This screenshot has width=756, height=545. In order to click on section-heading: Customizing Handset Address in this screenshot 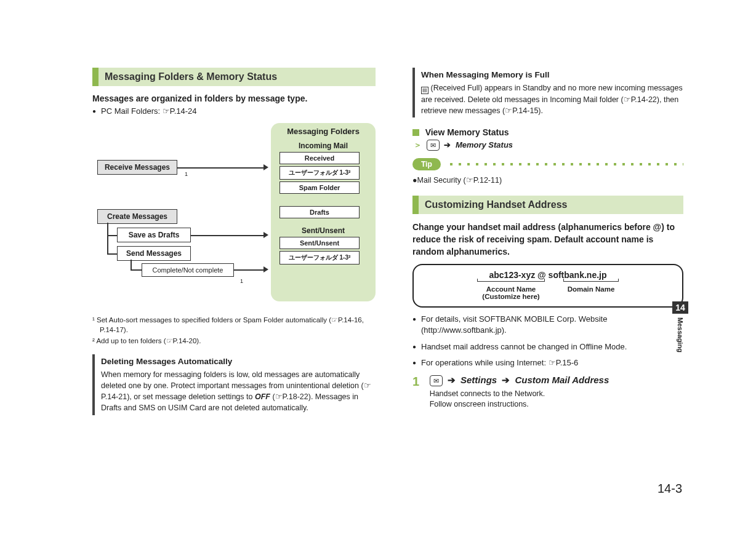, I will do `click(548, 205)`.